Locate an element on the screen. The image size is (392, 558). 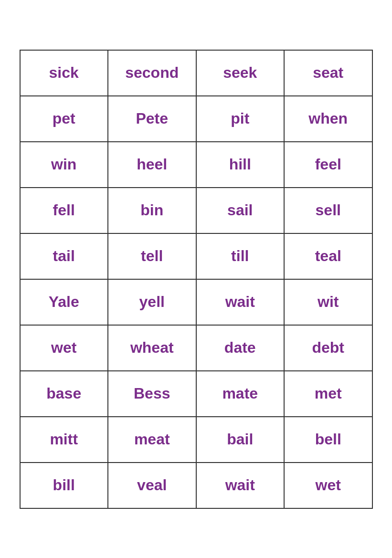
table-row: winheelhillfeel is located at coordinates (196, 165).